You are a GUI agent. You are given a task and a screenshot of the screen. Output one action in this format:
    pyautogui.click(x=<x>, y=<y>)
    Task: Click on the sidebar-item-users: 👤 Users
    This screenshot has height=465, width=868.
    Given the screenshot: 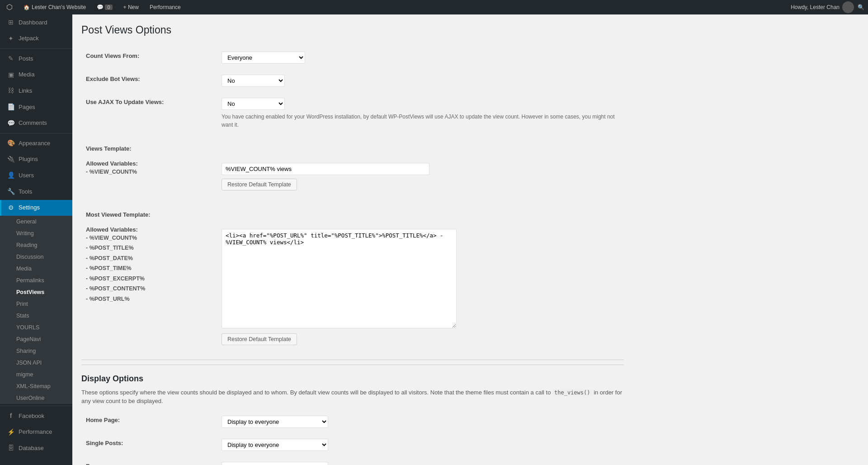 What is the action you would take?
    pyautogui.click(x=36, y=176)
    